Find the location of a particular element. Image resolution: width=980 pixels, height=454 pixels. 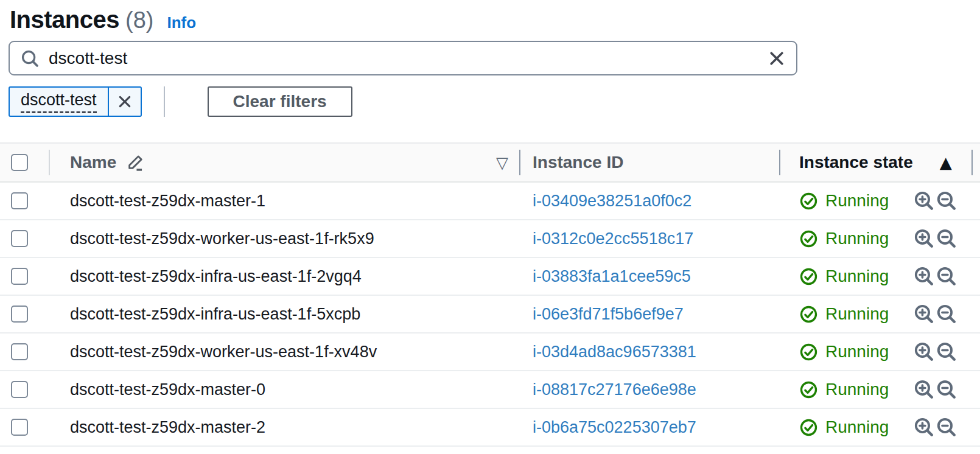

instance-id-cell: i-08817c27176e6e98e is located at coordinates (650, 389).